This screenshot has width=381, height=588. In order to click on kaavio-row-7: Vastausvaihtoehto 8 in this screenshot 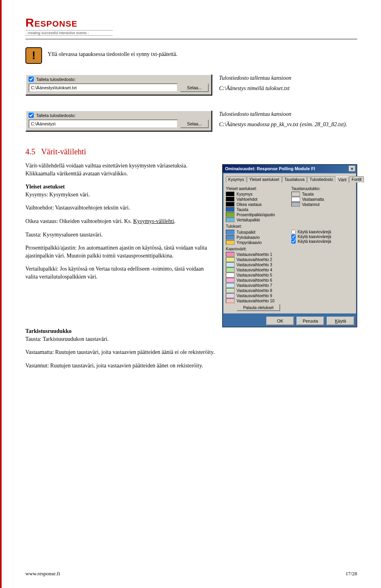, I will do `click(290, 290)`.